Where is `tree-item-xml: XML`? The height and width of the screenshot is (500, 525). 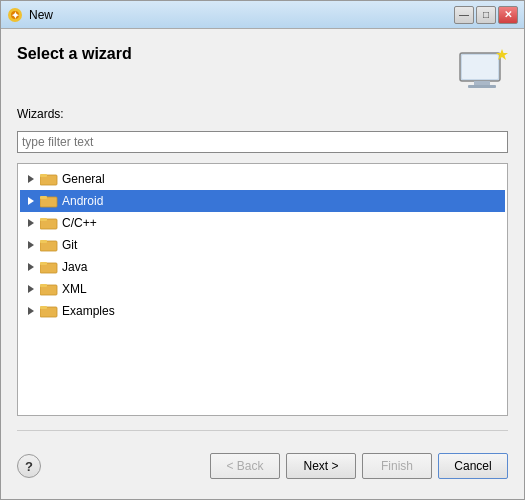 tree-item-xml: XML is located at coordinates (262, 289).